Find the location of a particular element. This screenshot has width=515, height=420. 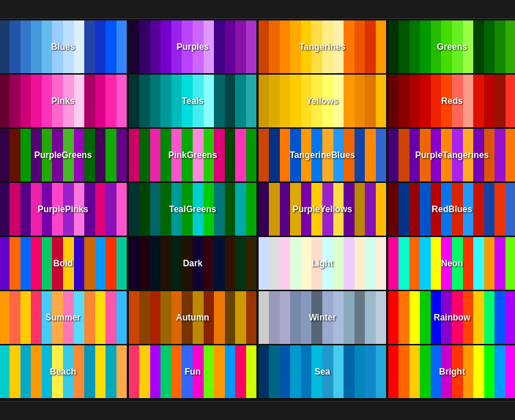

palette-cell-dark: Dark is located at coordinates (193, 263).